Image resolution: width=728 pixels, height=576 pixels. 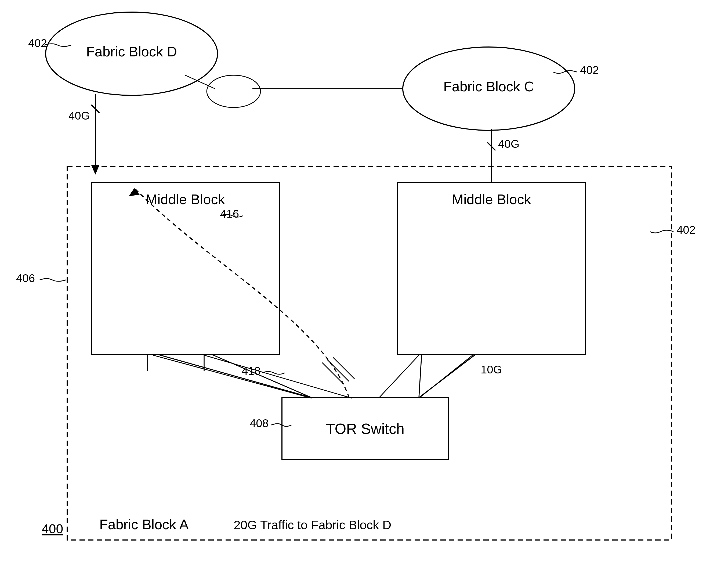 What do you see at coordinates (144, 524) in the screenshot?
I see `fabric-block-a-label: Fabric Block A` at bounding box center [144, 524].